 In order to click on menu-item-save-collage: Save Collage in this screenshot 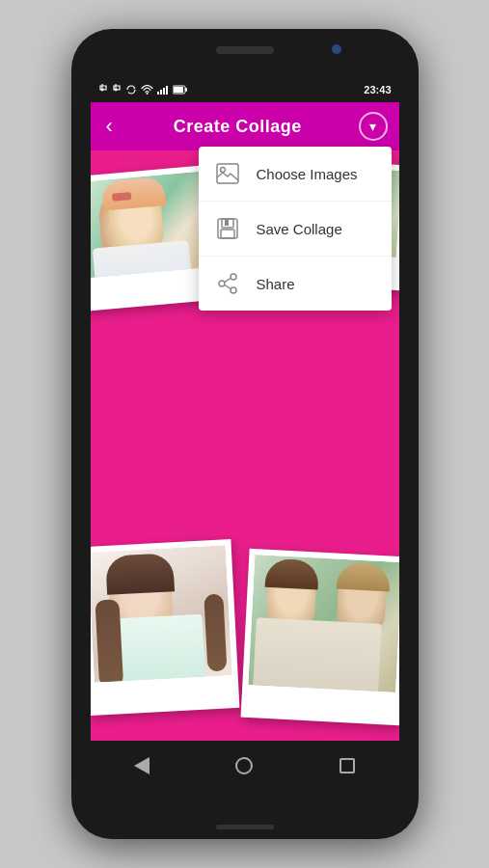, I will do `click(295, 230)`.